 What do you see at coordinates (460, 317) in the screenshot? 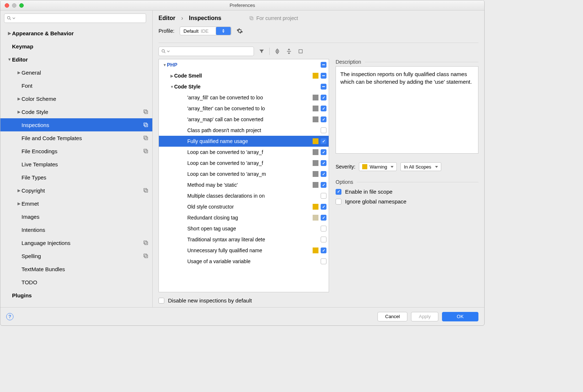
I see `ok-button: OK` at bounding box center [460, 317].